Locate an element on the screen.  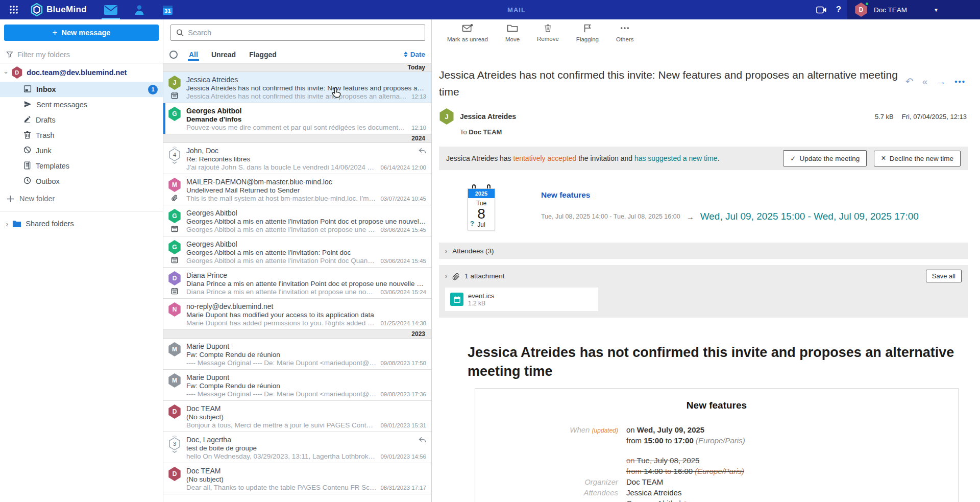
account-row: › D doc.team@dev.bluemind.net is located at coordinates (82, 73).